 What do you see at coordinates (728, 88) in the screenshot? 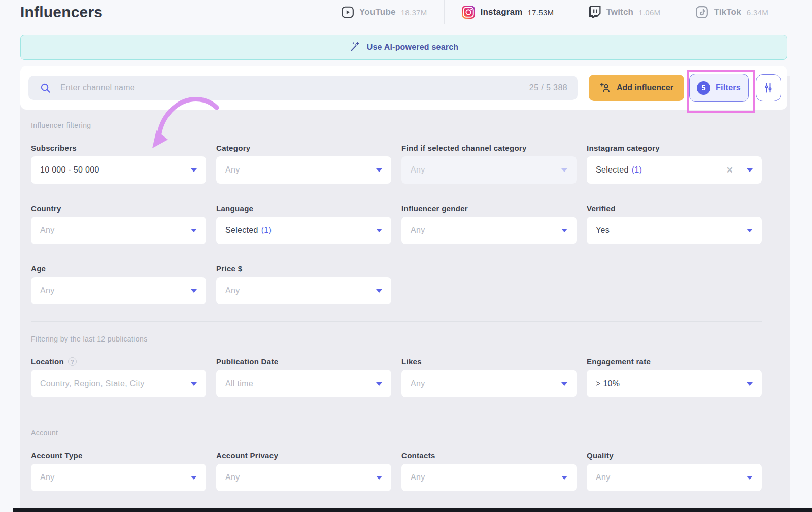
I see `filters-button-label: Filters` at bounding box center [728, 88].